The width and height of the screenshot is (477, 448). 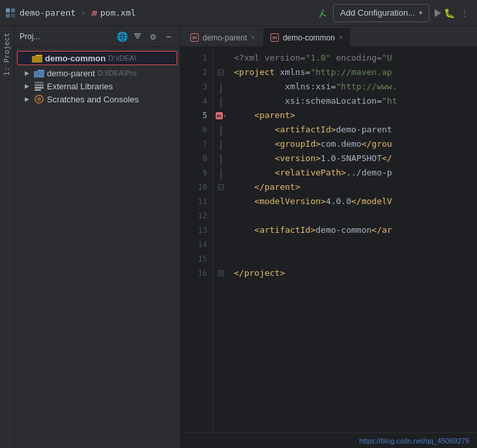 What do you see at coordinates (203, 202) in the screenshot?
I see `line-num-11: 11` at bounding box center [203, 202].